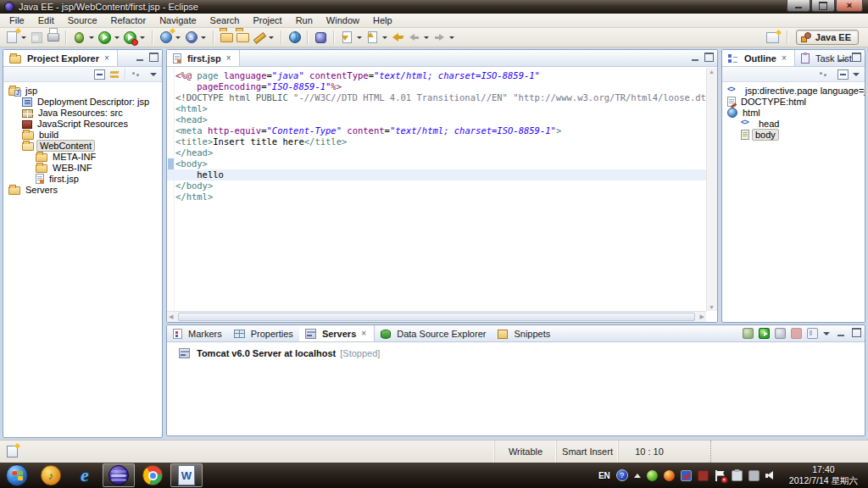 This screenshot has height=488, width=868. I want to click on tab-markers: Markers, so click(198, 334).